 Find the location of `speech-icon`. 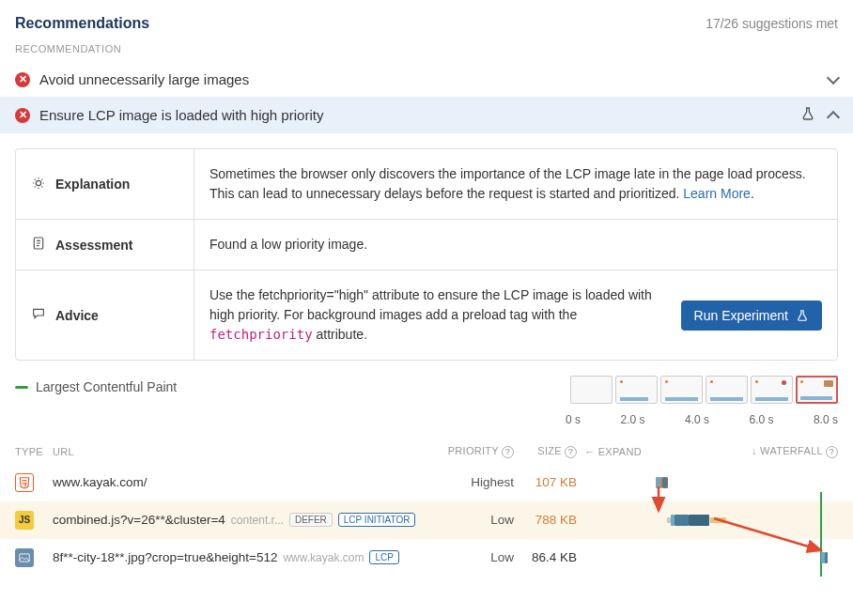

speech-icon is located at coordinates (39, 316).